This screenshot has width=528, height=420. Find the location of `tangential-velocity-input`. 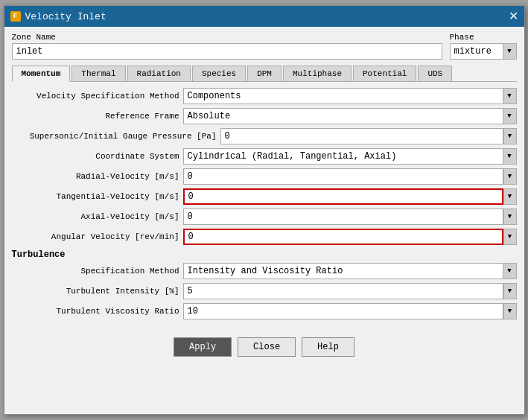

tangential-velocity-input is located at coordinates (343, 197).